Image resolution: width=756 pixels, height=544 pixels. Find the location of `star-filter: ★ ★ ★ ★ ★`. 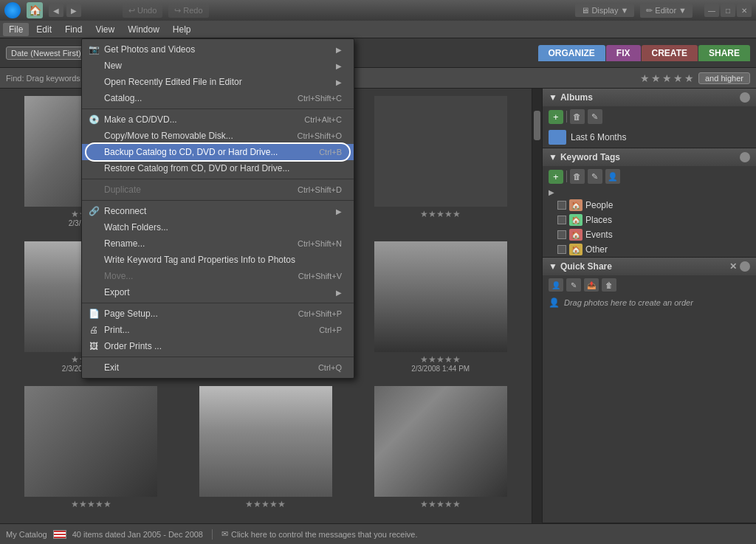

star-filter: ★ ★ ★ ★ ★ is located at coordinates (667, 78).